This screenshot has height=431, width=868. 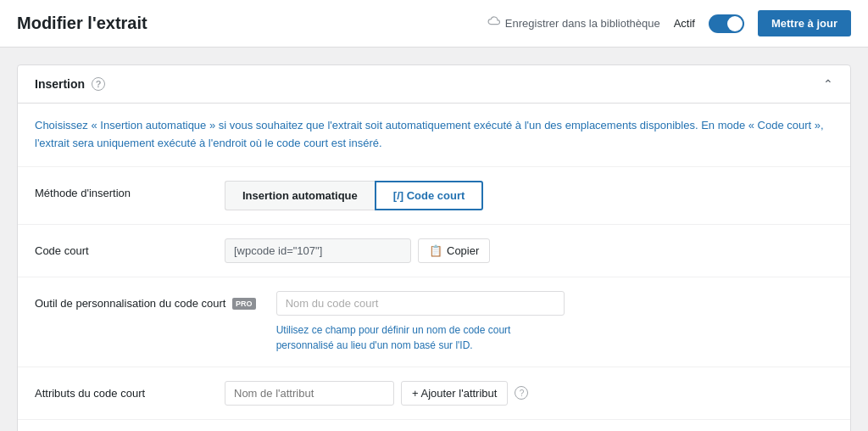 I want to click on actif-label: Actif, so click(x=685, y=24).